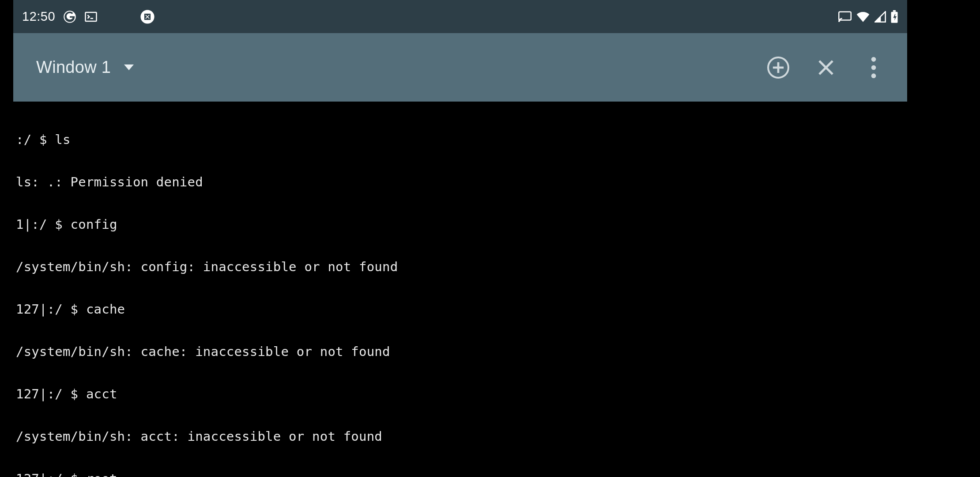 Image resolution: width=980 pixels, height=477 pixels. What do you see at coordinates (460, 140) in the screenshot?
I see `terminal-line: :/ $ ls` at bounding box center [460, 140].